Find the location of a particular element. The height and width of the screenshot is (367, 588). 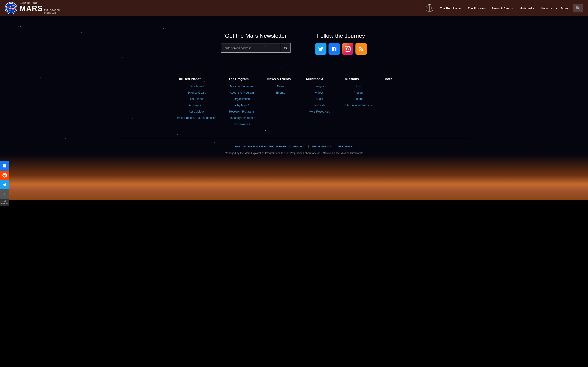

follow-title: Follow the Journey is located at coordinates (341, 36).